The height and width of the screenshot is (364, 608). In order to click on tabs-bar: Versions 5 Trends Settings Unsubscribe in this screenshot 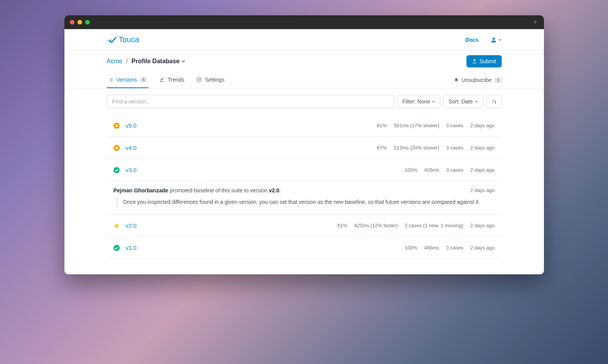, I will do `click(304, 80)`.